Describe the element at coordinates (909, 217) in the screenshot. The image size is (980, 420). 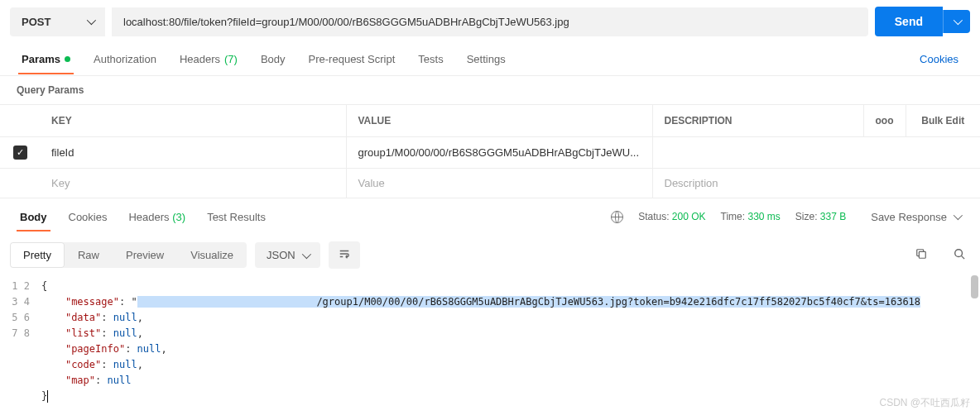
I see `link-label: Save Response` at that location.